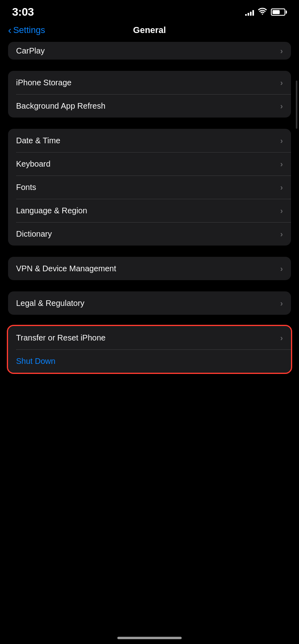  I want to click on date-time-label: Date & Time, so click(38, 141).